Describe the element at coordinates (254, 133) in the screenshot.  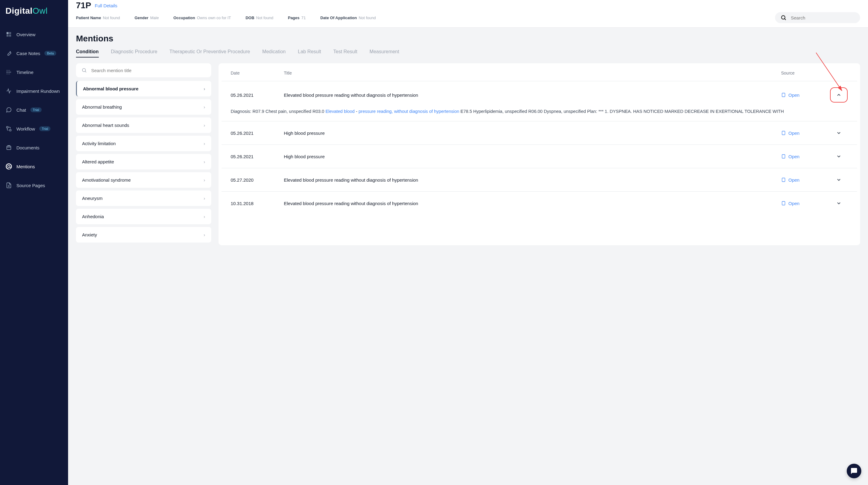
I see `entry-date: 05.26.2021` at that location.